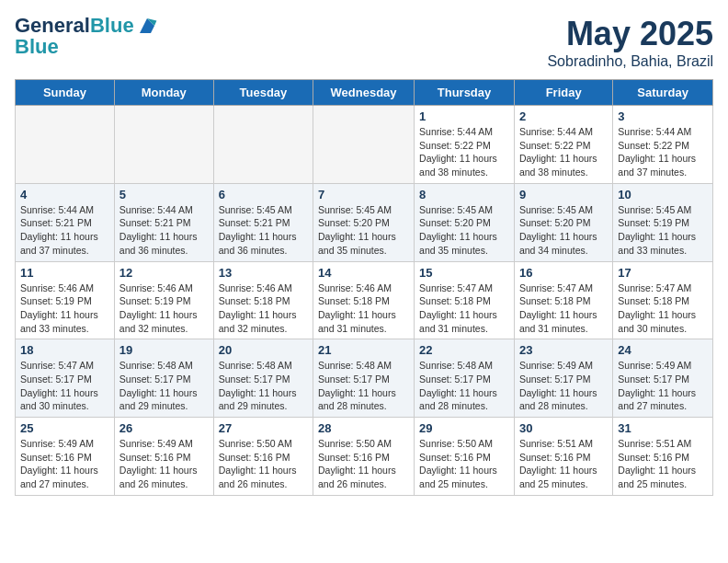 This screenshot has width=728, height=563. What do you see at coordinates (563, 379) in the screenshot?
I see `calendar-cell: 23Sunrise: 5:49 AM Sunset: 5:17 PM Dayli…` at bounding box center [563, 379].